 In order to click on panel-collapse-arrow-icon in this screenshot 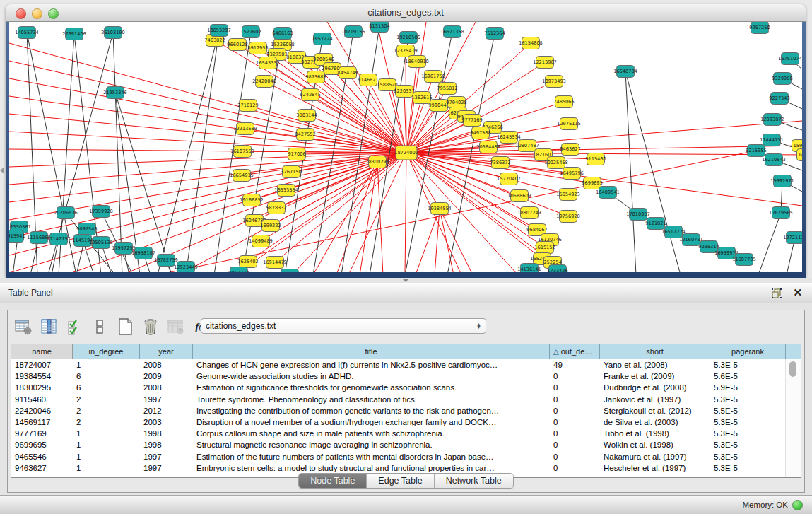, I will do `click(2, 170)`.